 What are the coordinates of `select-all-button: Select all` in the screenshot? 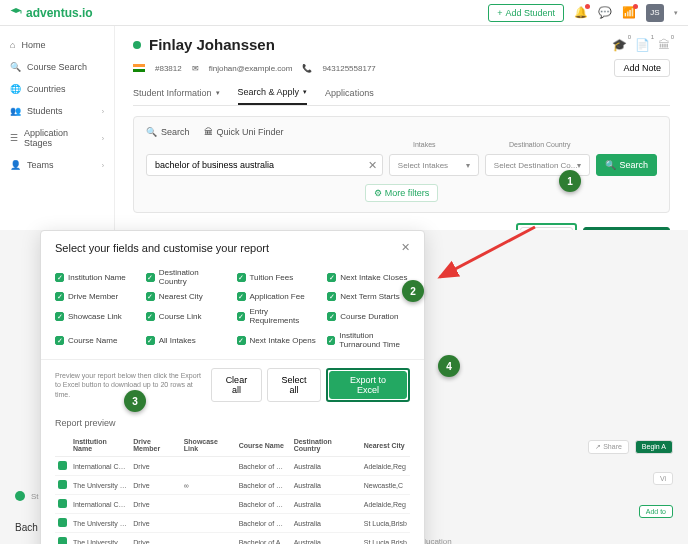 It's located at (294, 385).